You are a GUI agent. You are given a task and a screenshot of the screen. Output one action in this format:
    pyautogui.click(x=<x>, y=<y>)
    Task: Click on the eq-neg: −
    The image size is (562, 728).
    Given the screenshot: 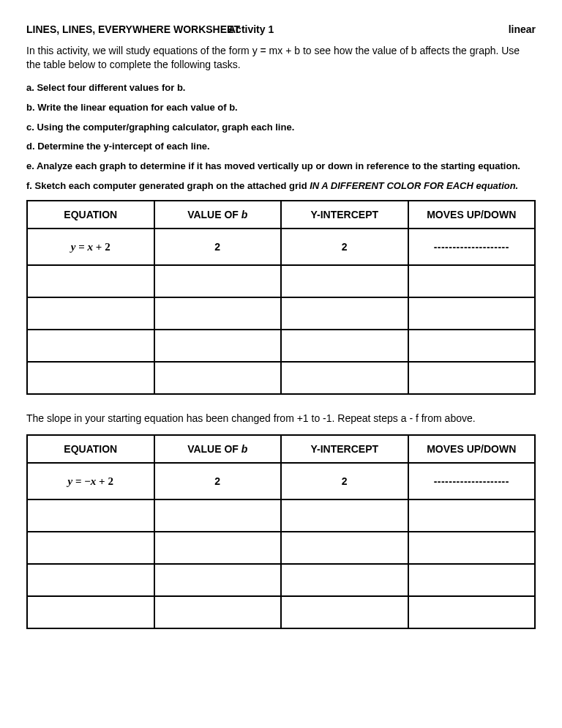 What is the action you would take?
    pyautogui.click(x=88, y=481)
    